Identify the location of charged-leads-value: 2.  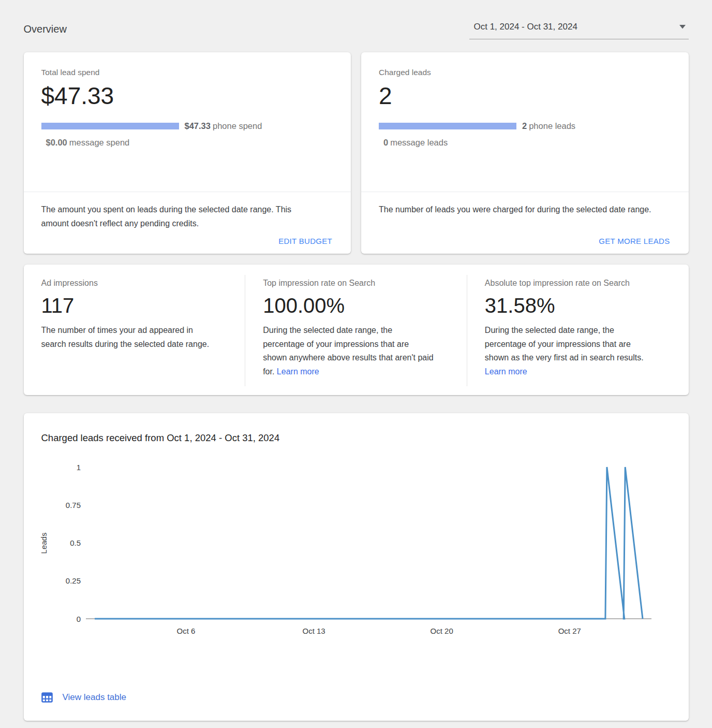
(525, 96).